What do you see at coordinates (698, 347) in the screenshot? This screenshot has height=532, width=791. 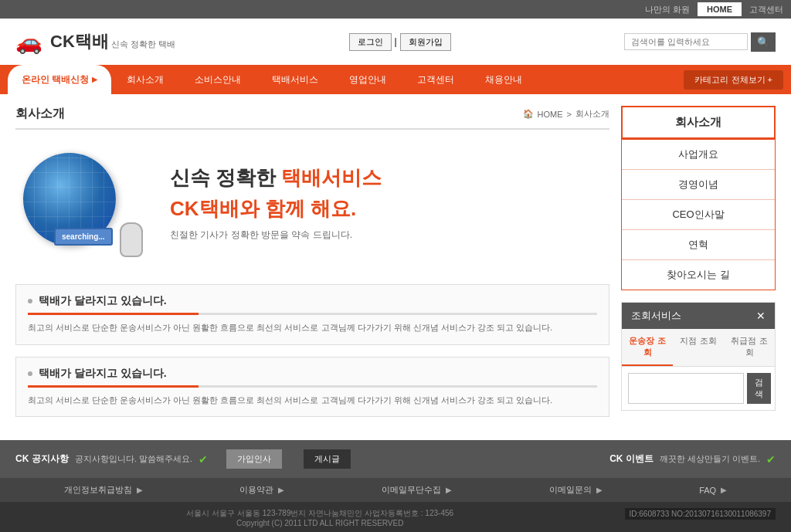 I see `inquiry-tabs: 운송장 조회 지점 조회 취급점 조회` at bounding box center [698, 347].